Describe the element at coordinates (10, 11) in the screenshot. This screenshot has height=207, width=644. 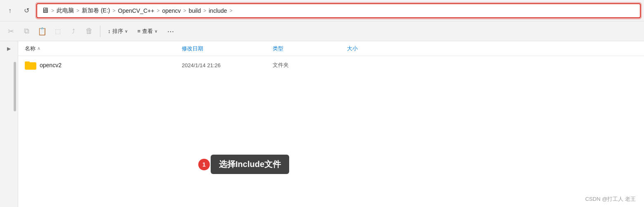
I see `up-button: ↑` at that location.